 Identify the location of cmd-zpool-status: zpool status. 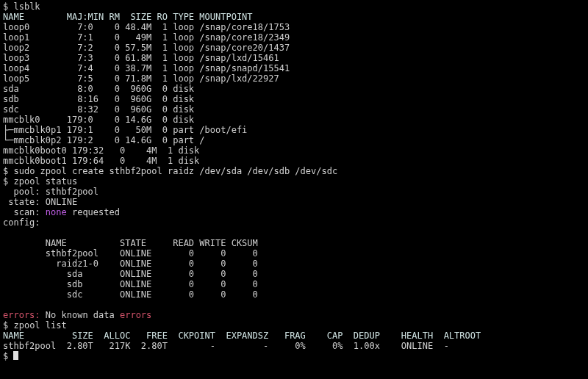
(46, 181).